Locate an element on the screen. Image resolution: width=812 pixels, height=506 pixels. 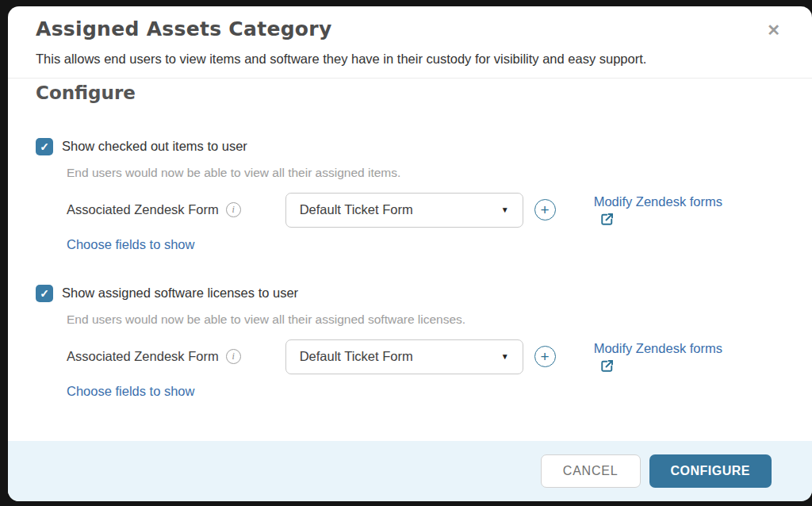
modal-title: Assigned Assets Category is located at coordinates (406, 29).